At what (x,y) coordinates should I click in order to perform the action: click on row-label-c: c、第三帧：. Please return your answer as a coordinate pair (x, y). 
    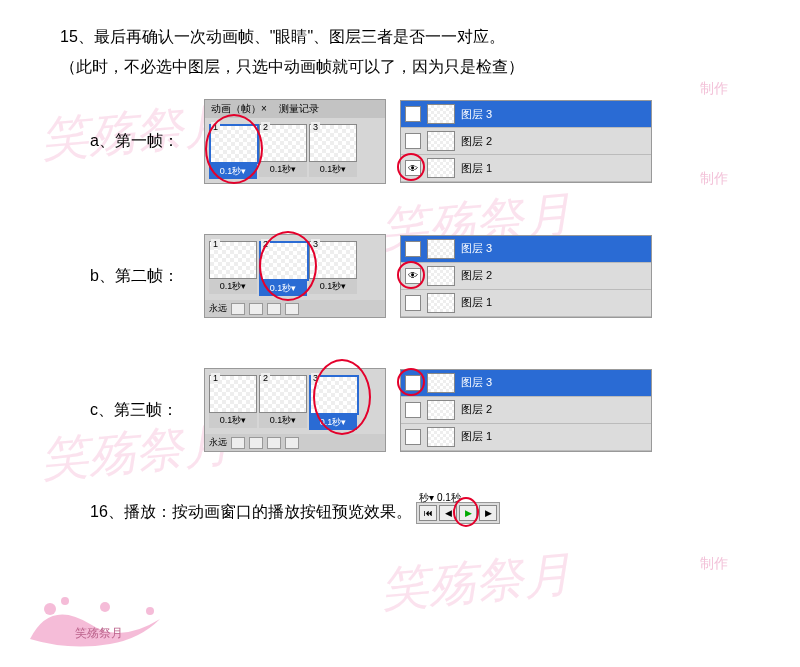
    Looking at the image, I should click on (140, 410).